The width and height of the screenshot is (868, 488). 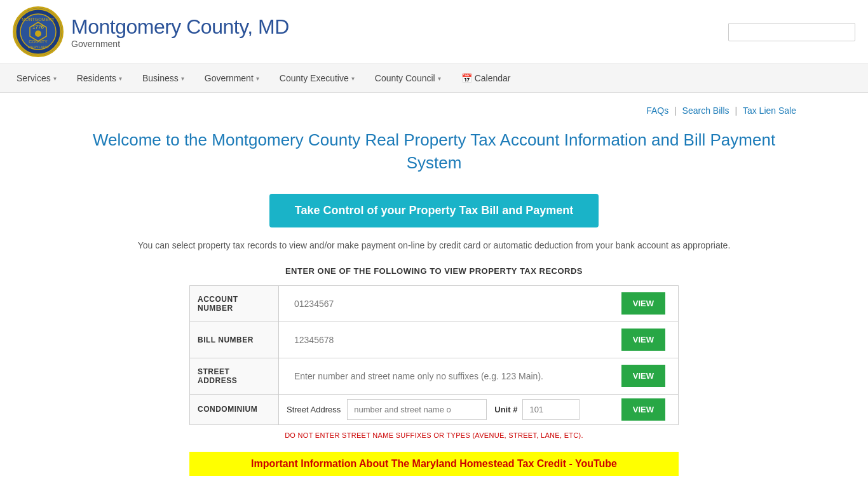 I want to click on site-title: Montgomery County, MD, so click(x=180, y=27).